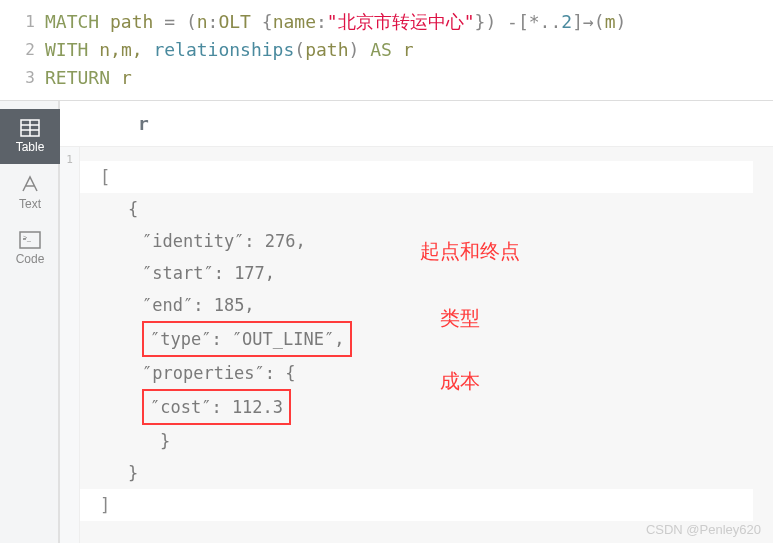  Describe the element at coordinates (72, 22) in the screenshot. I see `keyword-match: MATCH` at that location.